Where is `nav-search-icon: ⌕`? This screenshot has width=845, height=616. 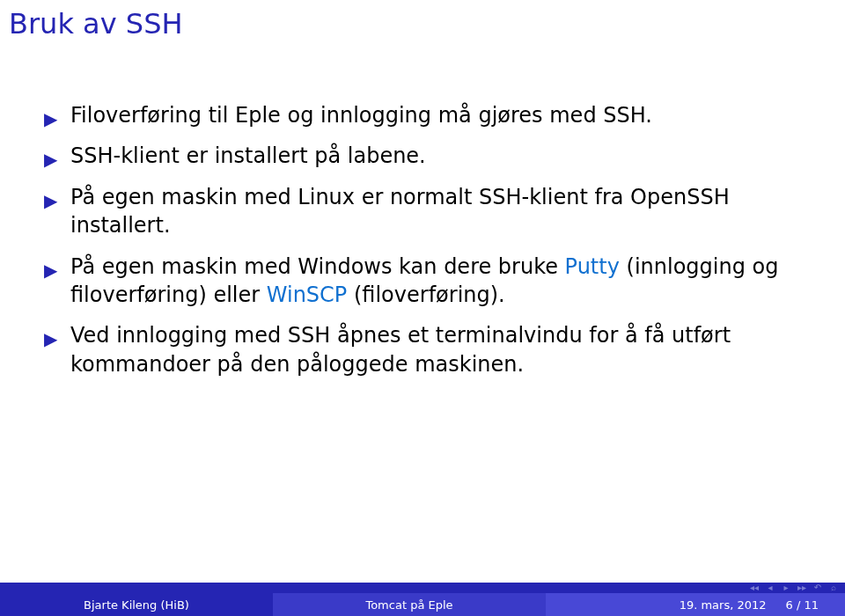
nav-search-icon: ⌕ is located at coordinates (834, 588).